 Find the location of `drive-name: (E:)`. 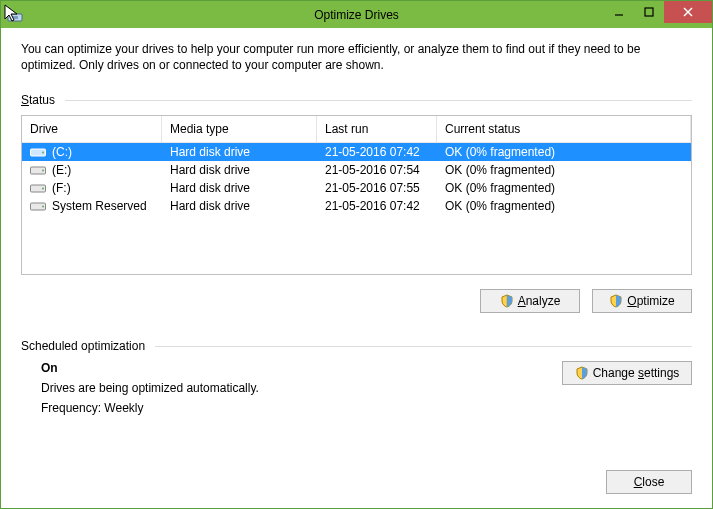

drive-name: (E:) is located at coordinates (62, 170).